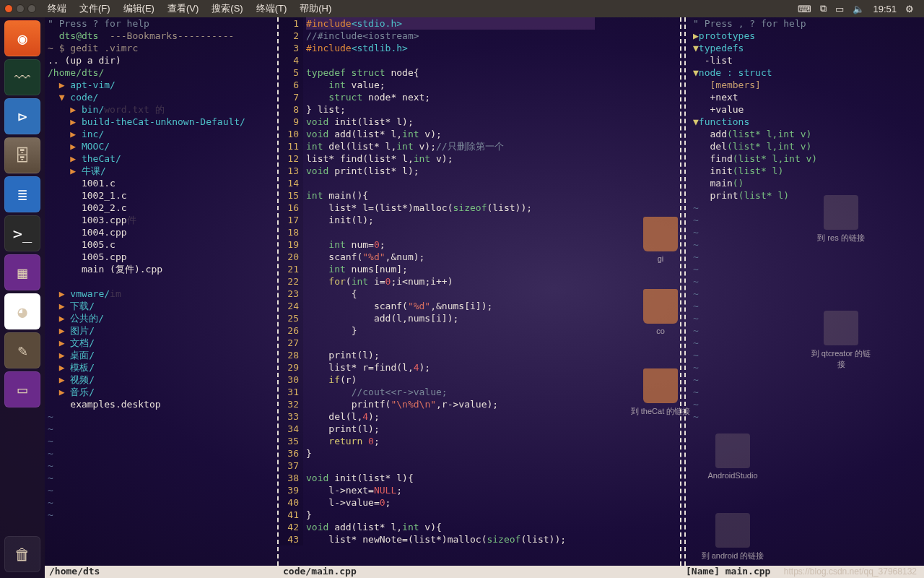 Image resolution: width=924 pixels, height=578 pixels. Describe the element at coordinates (450, 220) in the screenshot. I see `code-line-17: init(l);` at that location.